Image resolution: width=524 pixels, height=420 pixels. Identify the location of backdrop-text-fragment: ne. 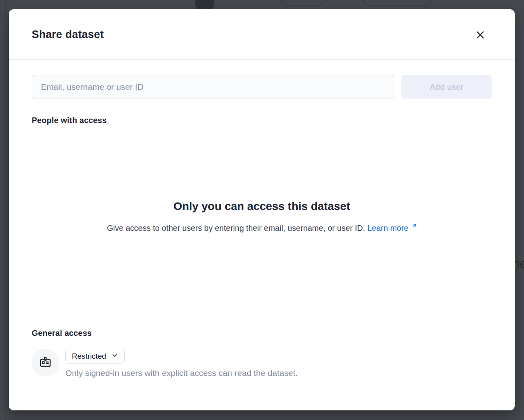
(518, 264).